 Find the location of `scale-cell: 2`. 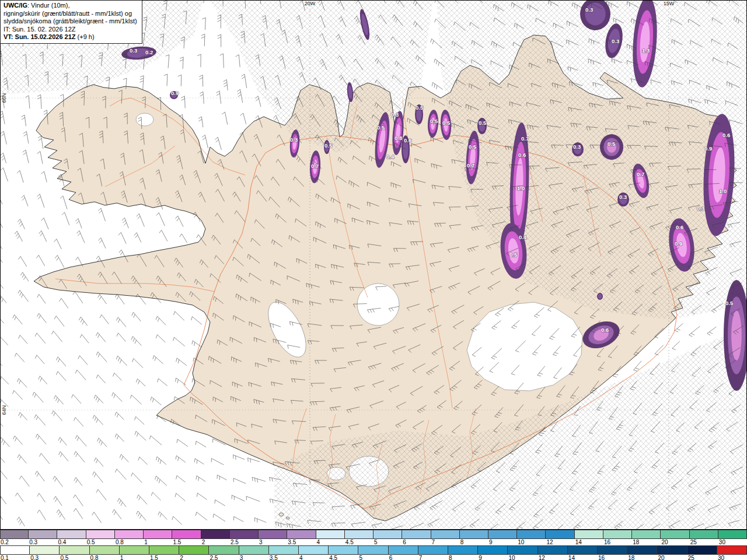

scale-cell: 2 is located at coordinates (216, 538).